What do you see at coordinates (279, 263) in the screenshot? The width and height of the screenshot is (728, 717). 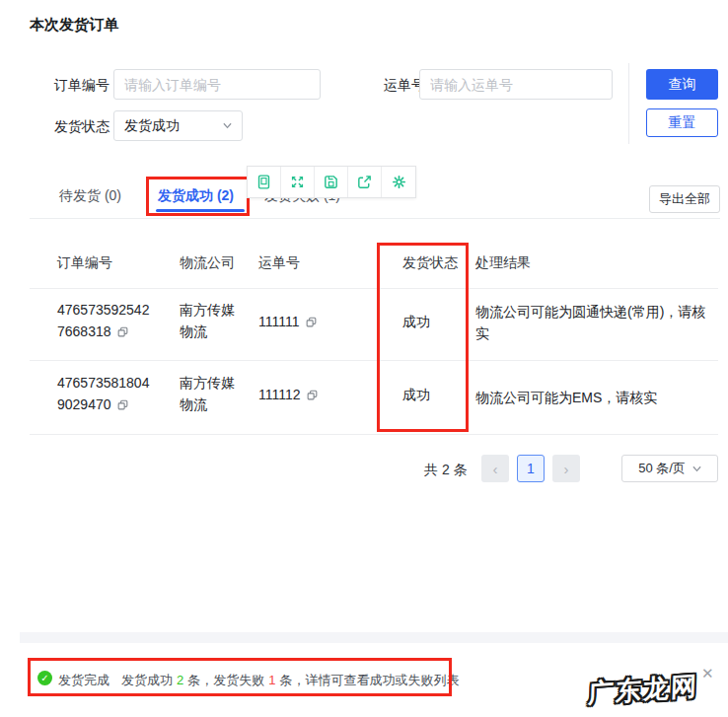 I see `col-header-waybill: 运单号` at bounding box center [279, 263].